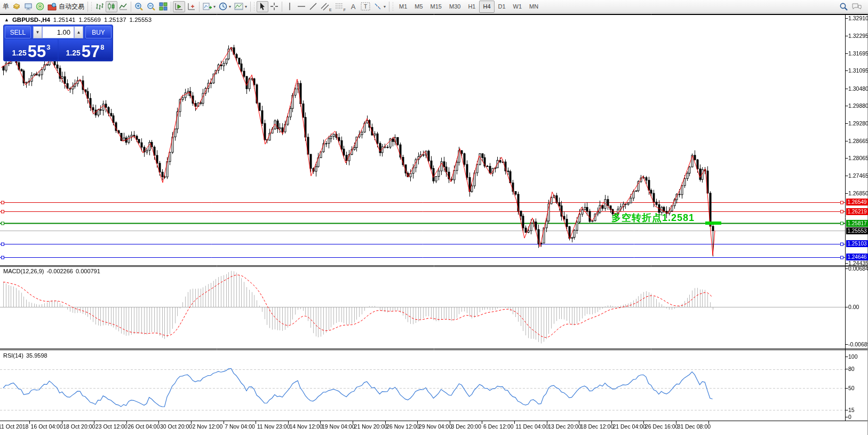 The image size is (868, 435). Describe the element at coordinates (371, 426) in the screenshot. I see `date-axis-label: 21 Nov 20:00` at that location.